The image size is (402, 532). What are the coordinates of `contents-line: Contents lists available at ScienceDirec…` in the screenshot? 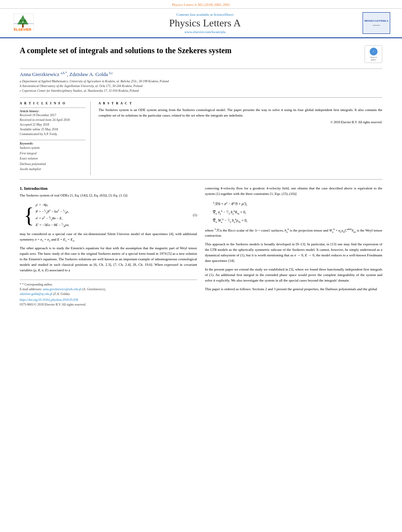 It's located at (205, 15).